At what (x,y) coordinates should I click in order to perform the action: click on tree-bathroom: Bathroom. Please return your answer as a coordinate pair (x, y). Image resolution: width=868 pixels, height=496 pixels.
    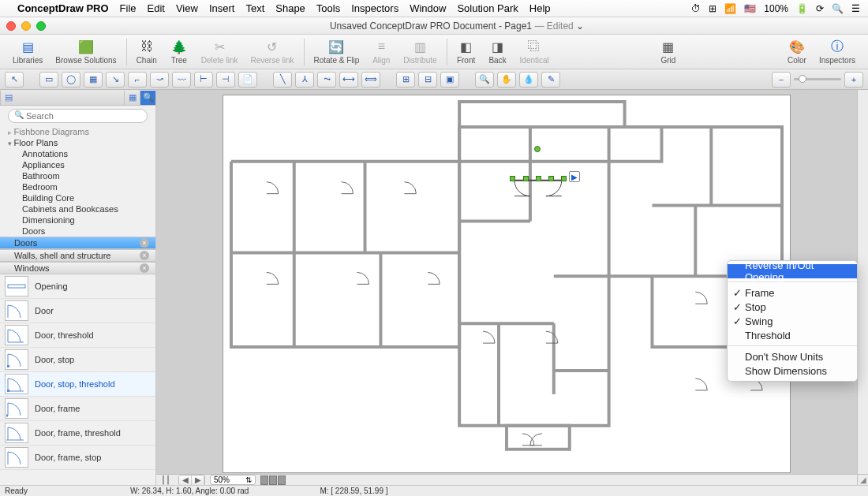
    Looking at the image, I should click on (77, 176).